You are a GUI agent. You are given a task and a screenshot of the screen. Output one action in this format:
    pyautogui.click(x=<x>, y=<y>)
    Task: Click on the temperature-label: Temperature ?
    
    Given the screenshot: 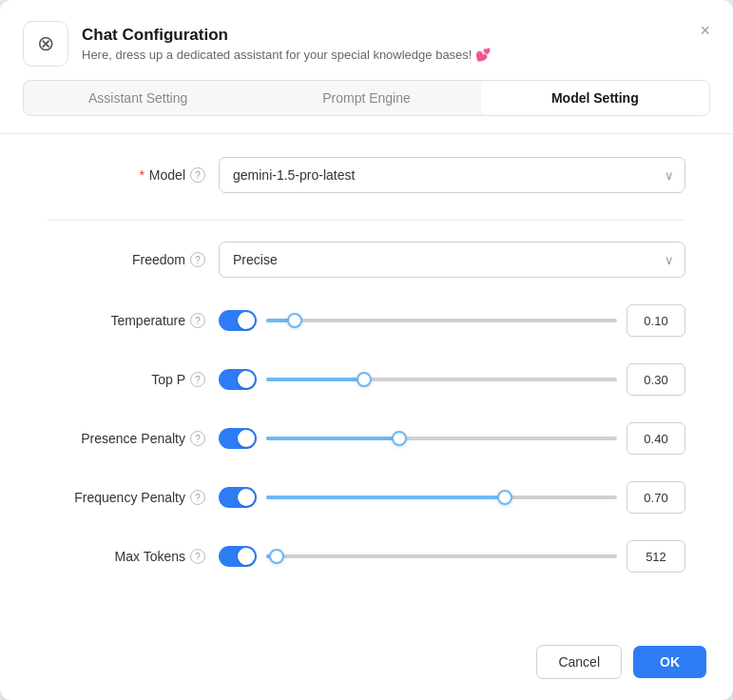 What is the action you would take?
    pyautogui.click(x=133, y=321)
    